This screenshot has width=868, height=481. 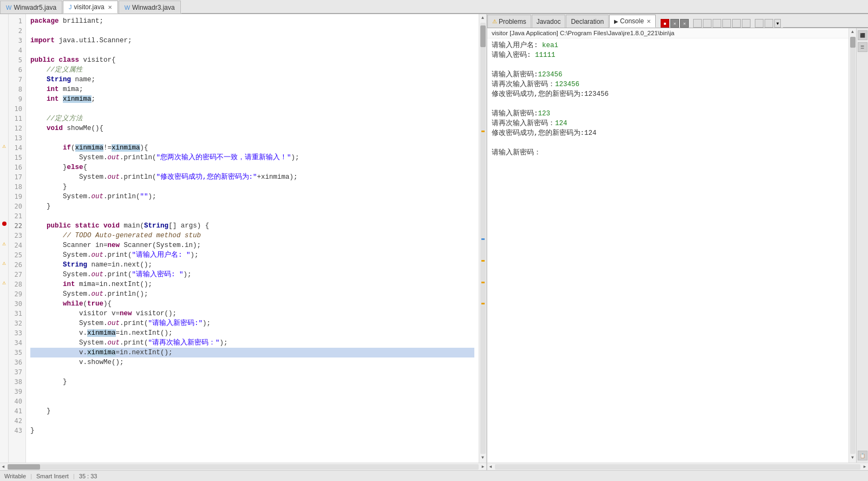 I want to click on console-path: visitor [Java Application] C:\Program Fi…, so click(x=668, y=34).